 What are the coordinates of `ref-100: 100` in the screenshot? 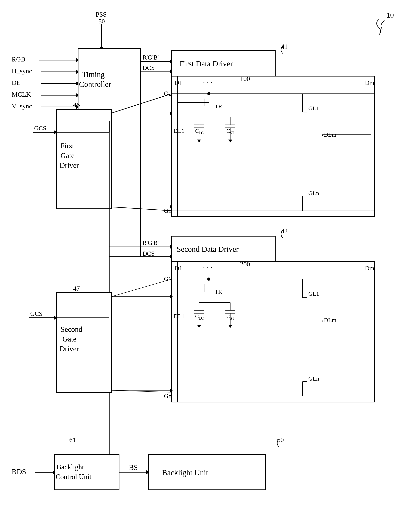 It's located at (245, 79).